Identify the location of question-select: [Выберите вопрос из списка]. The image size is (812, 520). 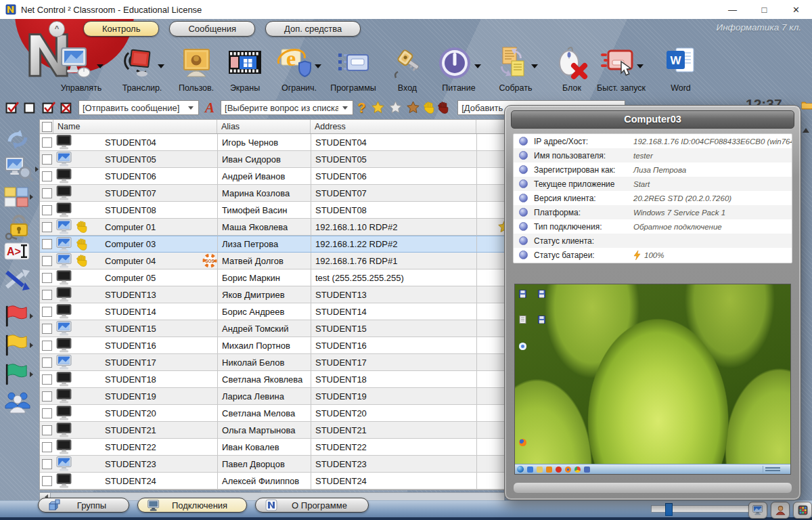
(287, 108).